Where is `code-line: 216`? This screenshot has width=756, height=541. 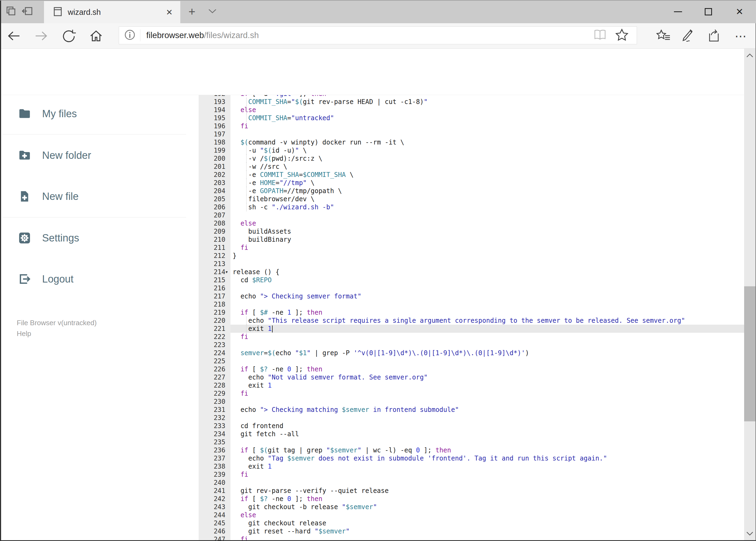
code-line: 216 is located at coordinates (467, 288).